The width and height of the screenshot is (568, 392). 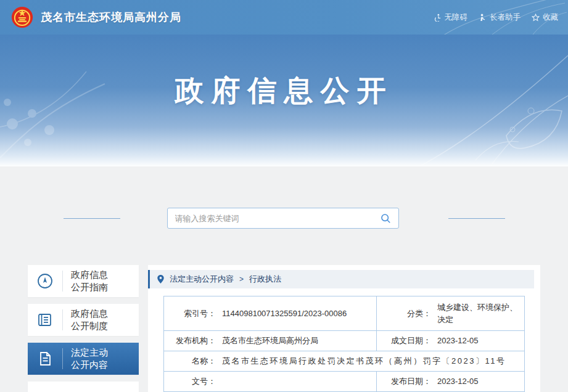 I want to click on breadcrumb: 法定主动公开内容 > 行政执法, so click(x=341, y=279).